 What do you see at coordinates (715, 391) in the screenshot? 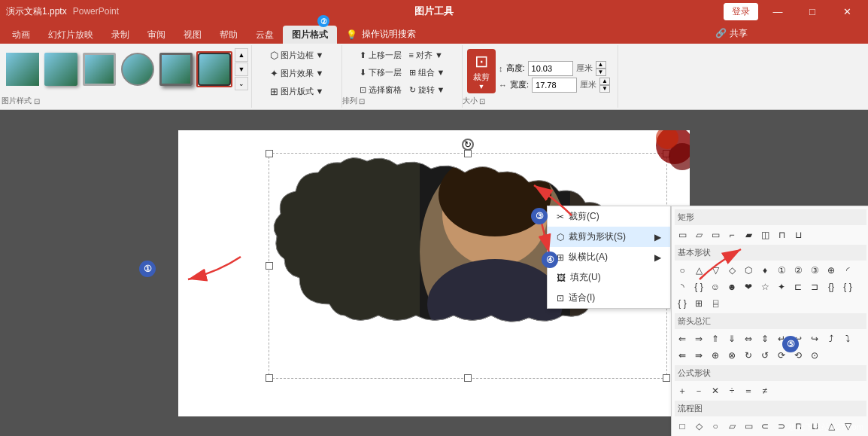
I see `shape-formula-3: ✕` at bounding box center [715, 391].